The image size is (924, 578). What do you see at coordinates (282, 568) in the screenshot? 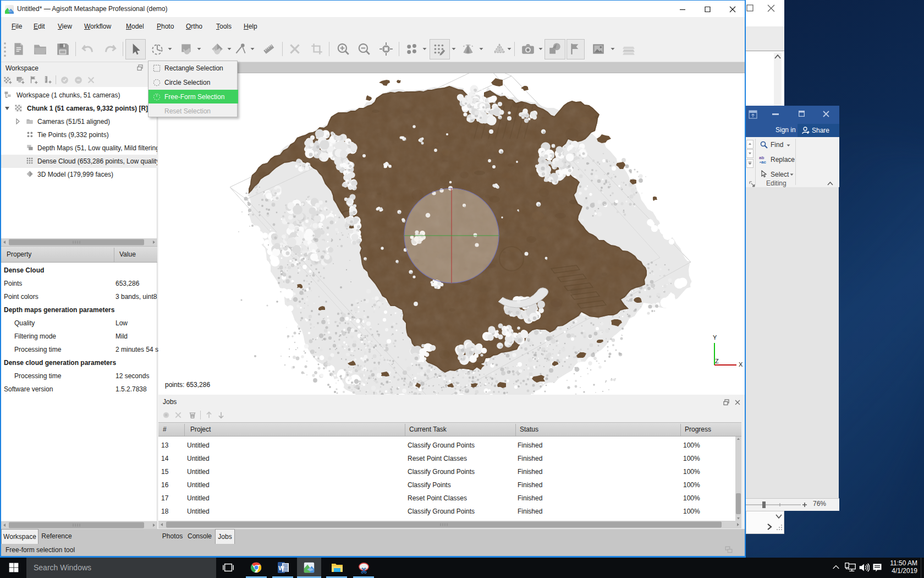
I see `svg-text: W` at bounding box center [282, 568].